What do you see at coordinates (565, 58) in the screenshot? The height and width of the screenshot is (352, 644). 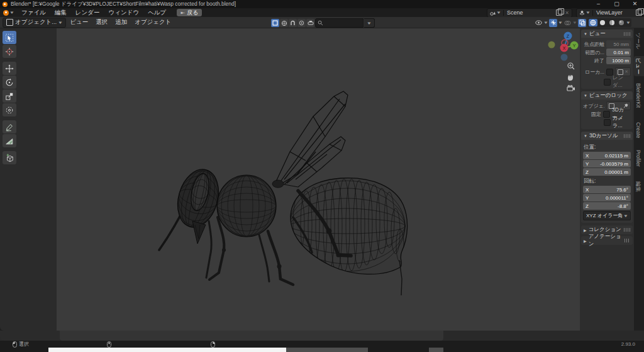 I see `axis-negative-z-ball` at bounding box center [565, 58].